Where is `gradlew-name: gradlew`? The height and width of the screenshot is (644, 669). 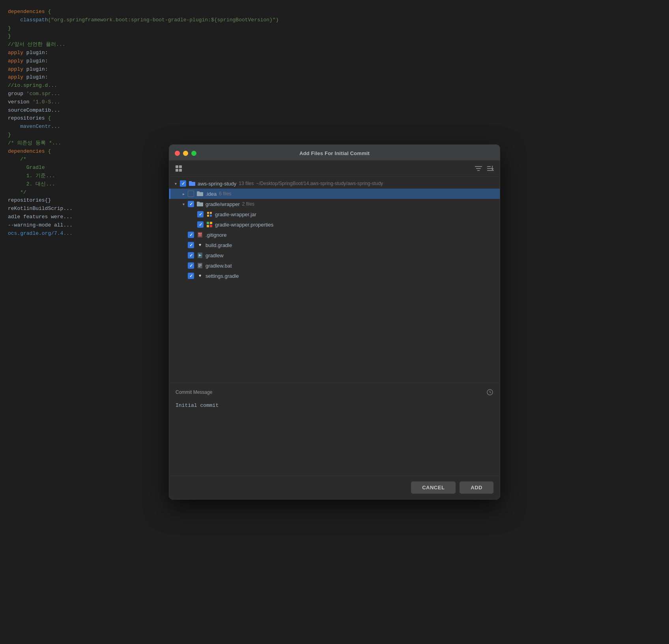 gradlew-name: gradlew is located at coordinates (215, 256).